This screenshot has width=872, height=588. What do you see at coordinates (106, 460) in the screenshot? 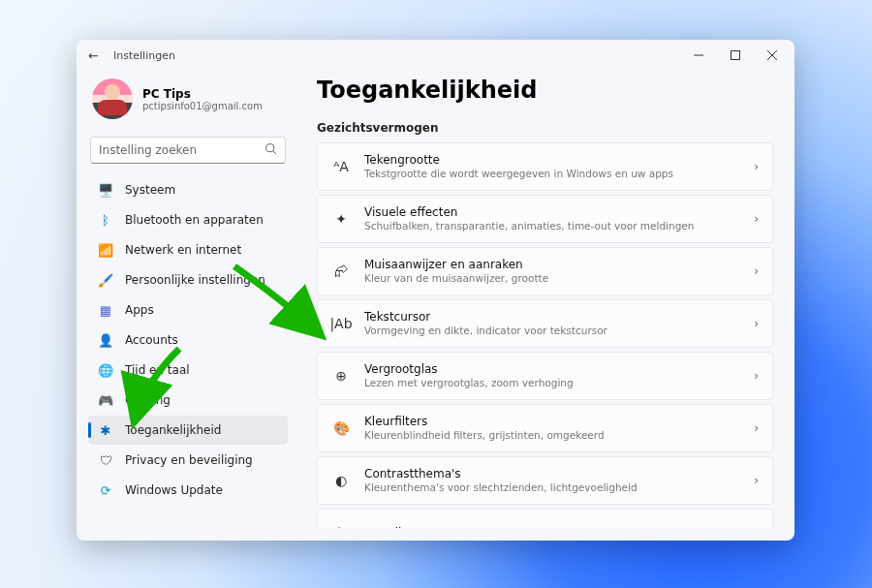
I see `shield-icon: 🛡` at bounding box center [106, 460].